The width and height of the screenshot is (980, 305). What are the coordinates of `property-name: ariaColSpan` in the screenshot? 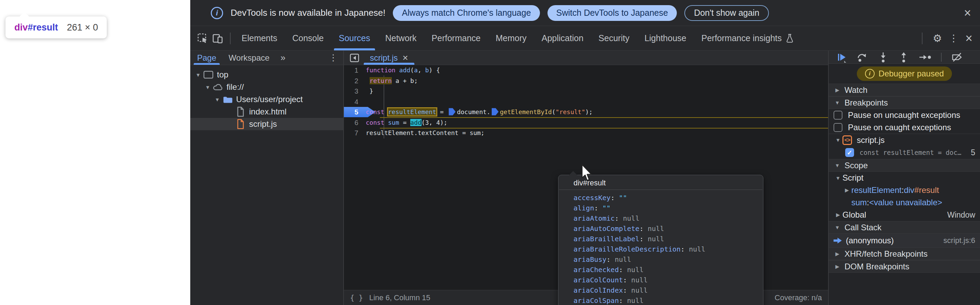 It's located at (596, 300).